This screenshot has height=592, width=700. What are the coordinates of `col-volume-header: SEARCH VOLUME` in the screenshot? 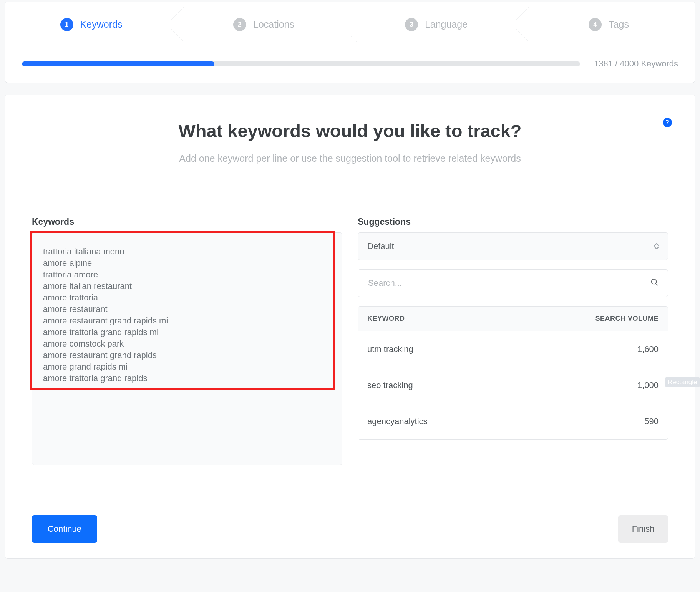 It's located at (627, 319).